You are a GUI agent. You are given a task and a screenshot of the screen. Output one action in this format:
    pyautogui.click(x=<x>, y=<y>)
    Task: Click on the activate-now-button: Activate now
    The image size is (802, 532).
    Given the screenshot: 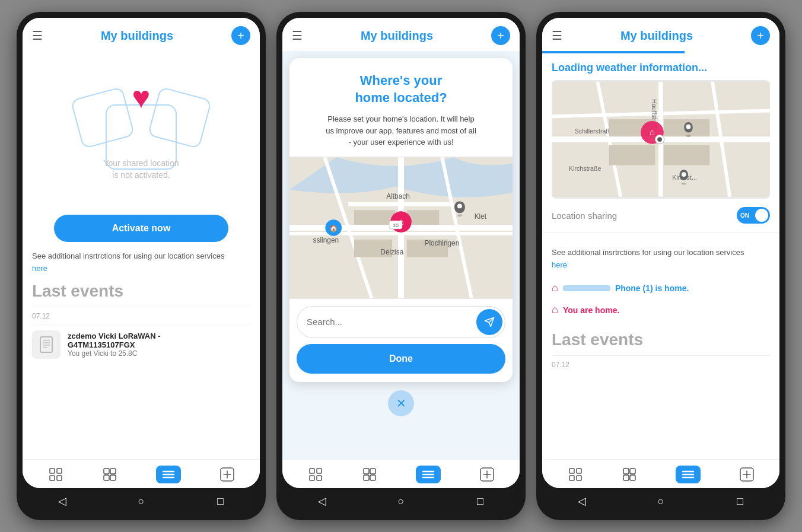 What is the action you would take?
    pyautogui.click(x=141, y=228)
    